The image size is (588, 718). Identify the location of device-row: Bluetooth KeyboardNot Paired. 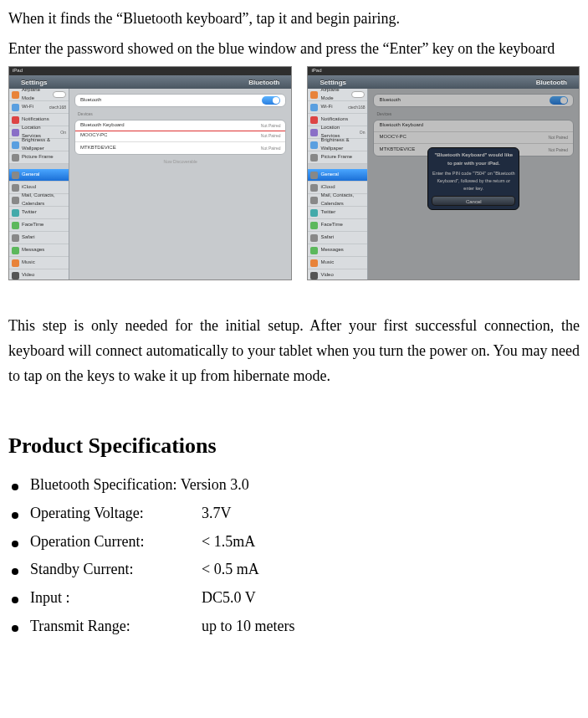
(181, 126).